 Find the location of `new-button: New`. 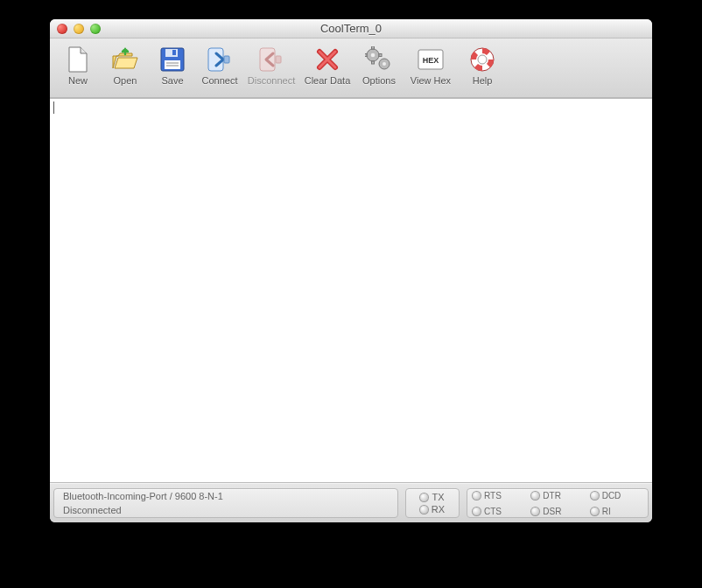

new-button: New is located at coordinates (78, 65).